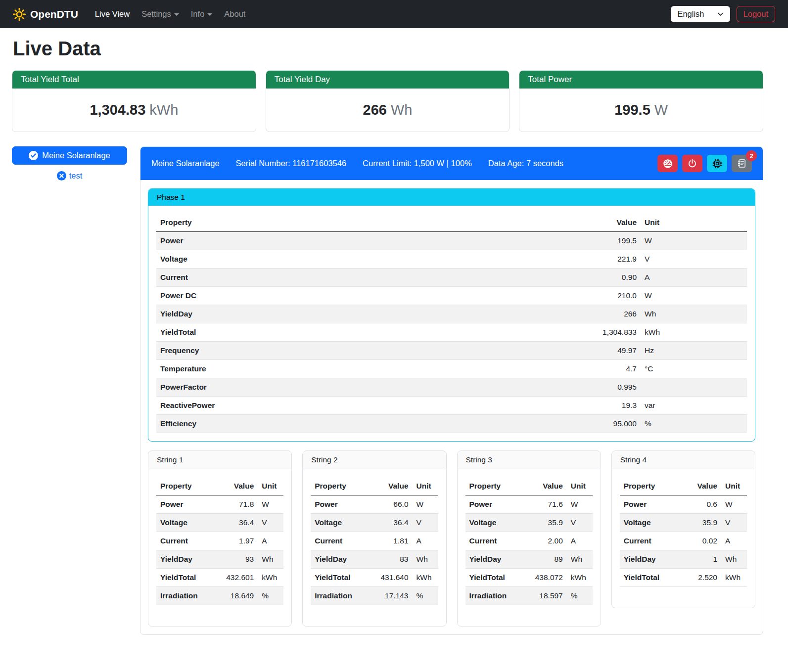 The image size is (788, 672). I want to click on total-yield-day-card: Total Yield Day 266Wh, so click(388, 101).